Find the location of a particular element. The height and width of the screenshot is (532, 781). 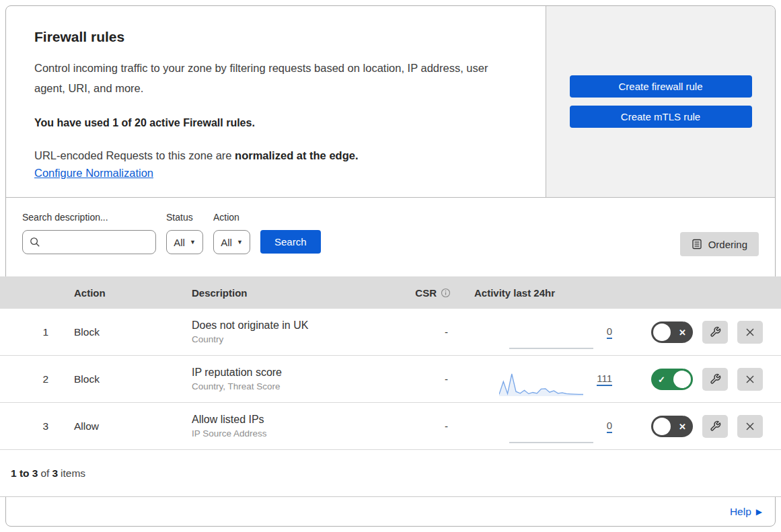

help-bar: Help ▶ is located at coordinates (390, 512).